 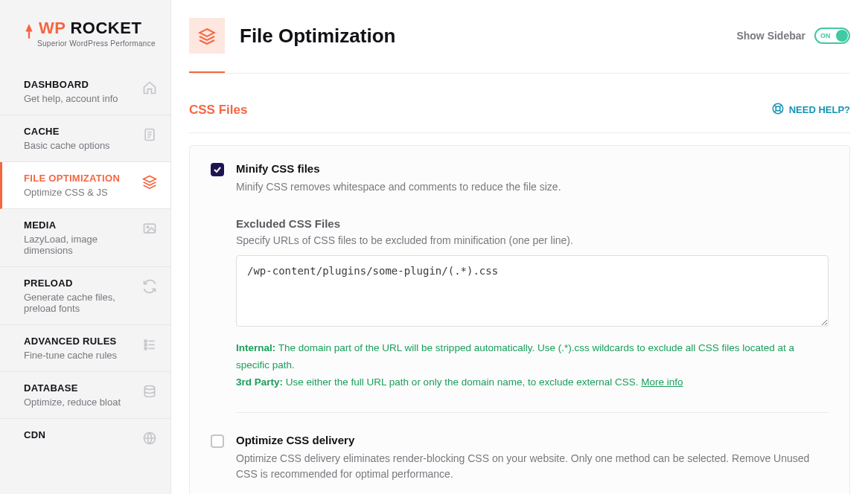 What do you see at coordinates (85, 348) in the screenshot?
I see `sidebar-item-advanced-rules: ADVANCED RULES Fine-tune cache rules` at bounding box center [85, 348].